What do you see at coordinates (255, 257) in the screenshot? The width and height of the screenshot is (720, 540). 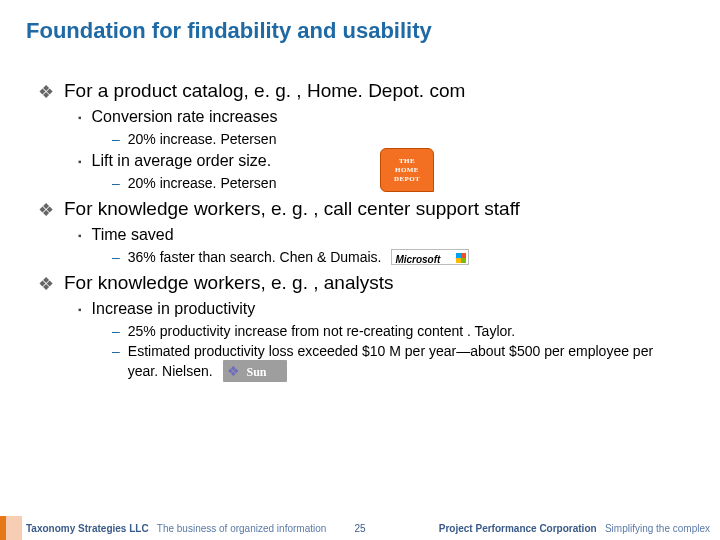 I see `bullet-text-inner: 36% faster than search. Chen & Dumais.` at bounding box center [255, 257].